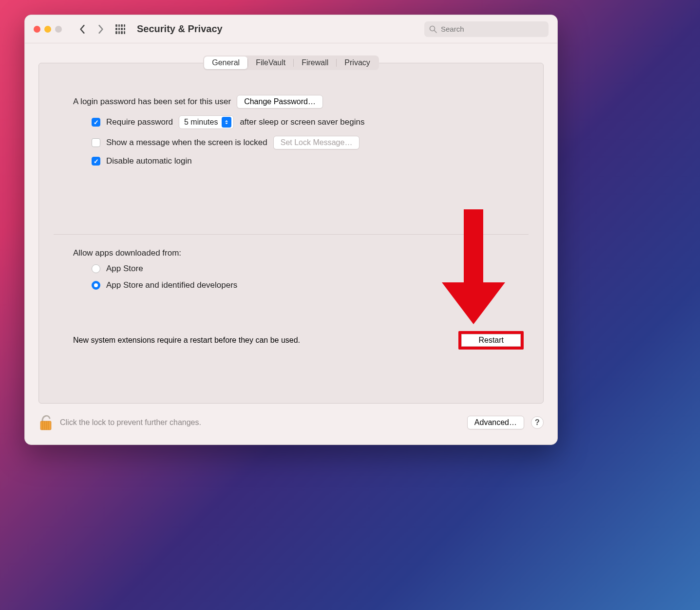 Image resolution: width=700 pixels, height=610 pixels. I want to click on zoom-button, so click(58, 29).